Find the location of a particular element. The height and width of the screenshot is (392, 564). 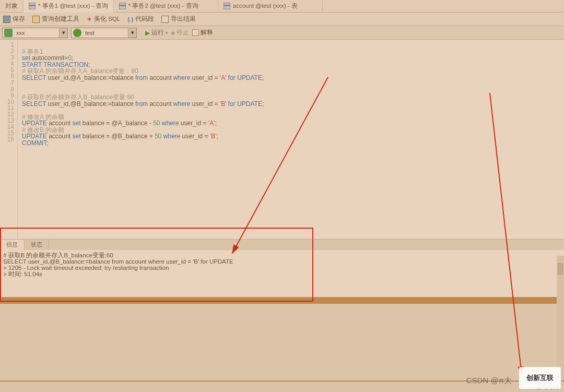

connection-combo: xxx ▾ is located at coordinates (35, 33).